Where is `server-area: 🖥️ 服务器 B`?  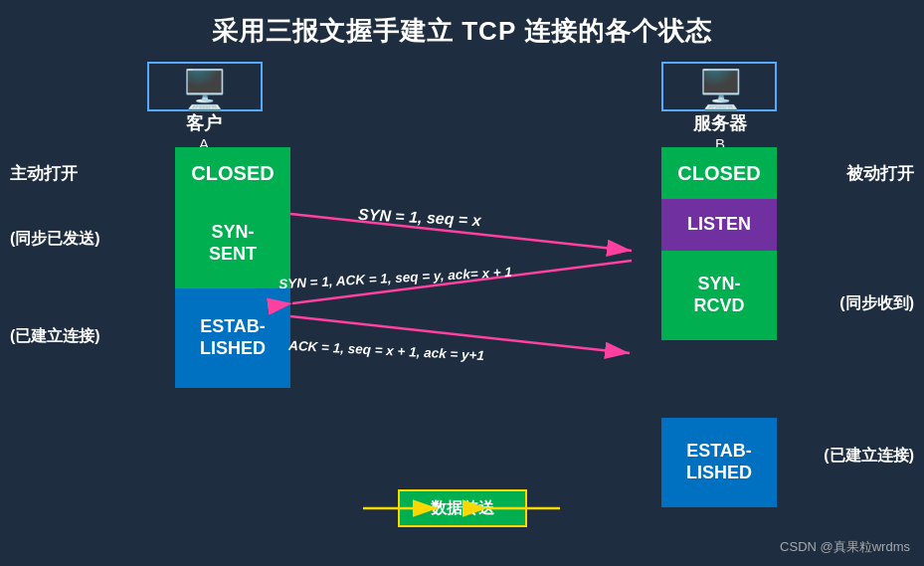 server-area: 🖥️ 服务器 B is located at coordinates (720, 109).